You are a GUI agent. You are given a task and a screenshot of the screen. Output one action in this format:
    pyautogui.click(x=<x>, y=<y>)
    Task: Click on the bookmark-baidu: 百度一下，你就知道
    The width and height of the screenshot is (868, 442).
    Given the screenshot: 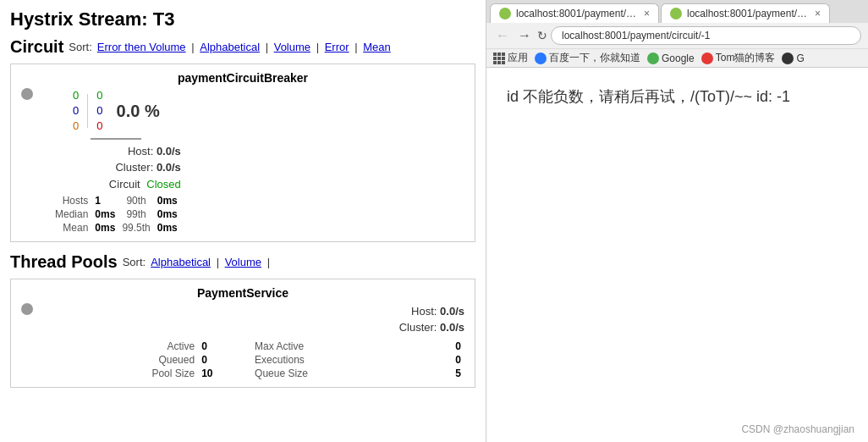 What is the action you would take?
    pyautogui.click(x=587, y=58)
    